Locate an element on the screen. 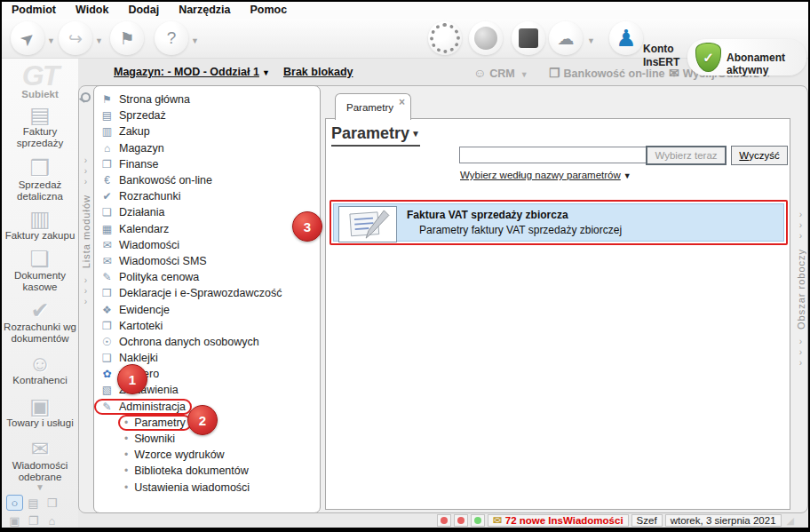 This screenshot has height=532, width=810. brak-blokady-link: Brak blokady is located at coordinates (318, 72).